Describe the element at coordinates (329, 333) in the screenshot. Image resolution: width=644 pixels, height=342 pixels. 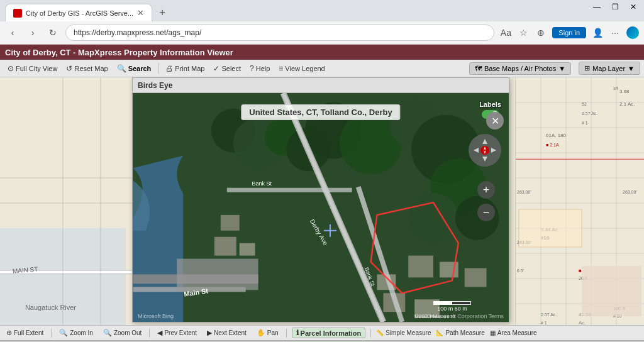
I see `parcel-information-button: ℹ Parcel Information` at that location.